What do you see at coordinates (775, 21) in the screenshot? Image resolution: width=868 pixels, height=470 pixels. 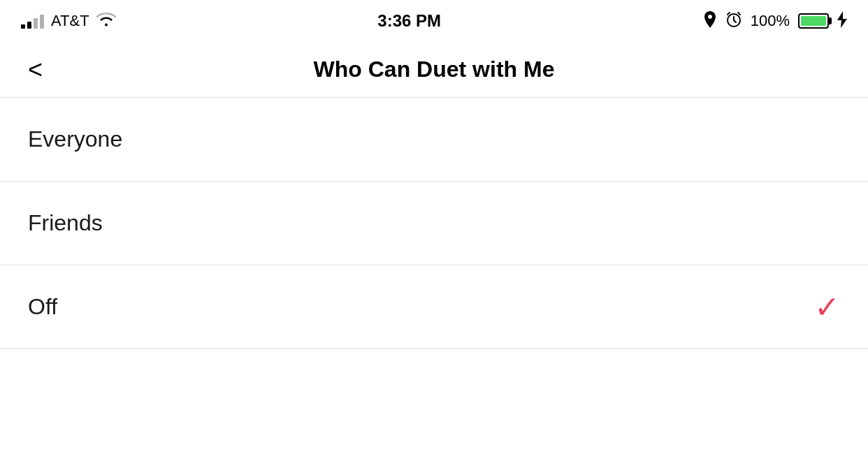 I see `status-right: 100%` at bounding box center [775, 21].